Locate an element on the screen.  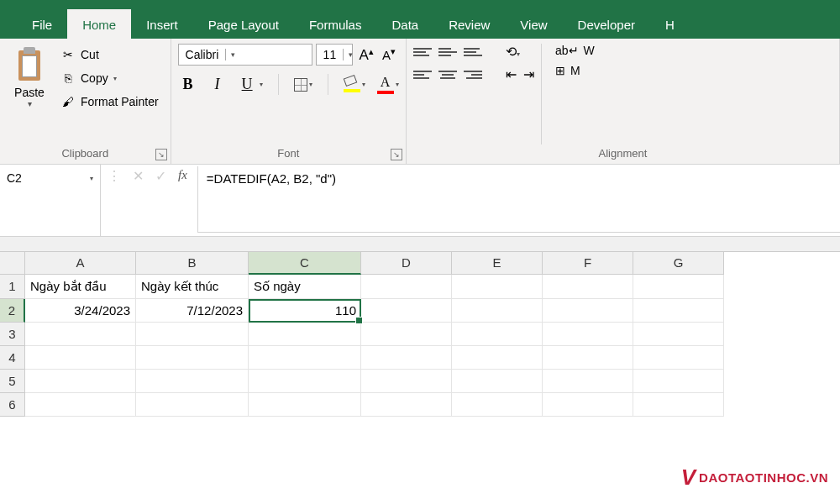
tab-help: H is located at coordinates (670, 24).